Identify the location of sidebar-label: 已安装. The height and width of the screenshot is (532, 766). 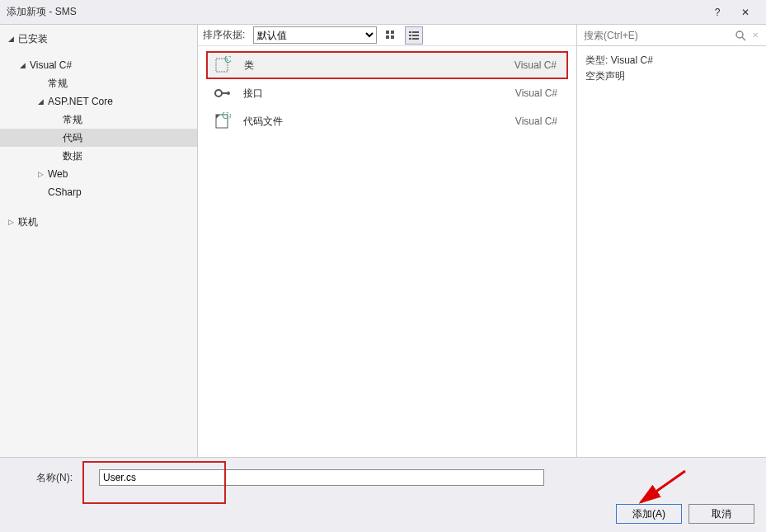
(33, 40).